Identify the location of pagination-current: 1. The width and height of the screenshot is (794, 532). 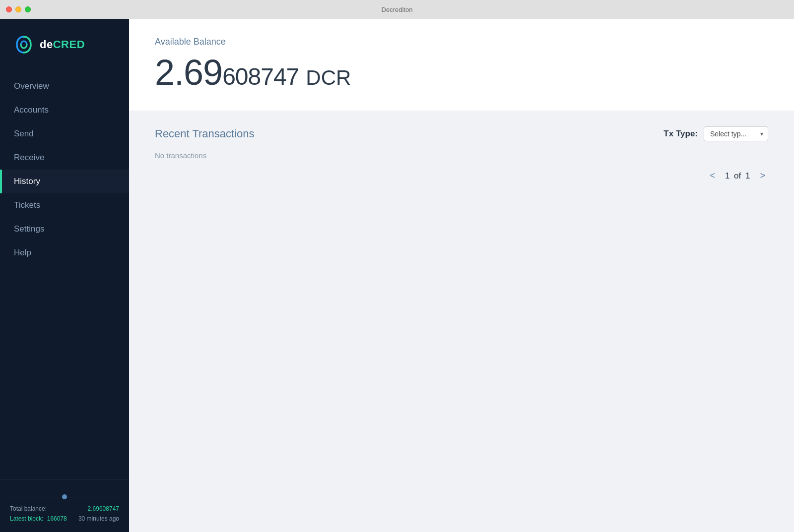
(728, 176).